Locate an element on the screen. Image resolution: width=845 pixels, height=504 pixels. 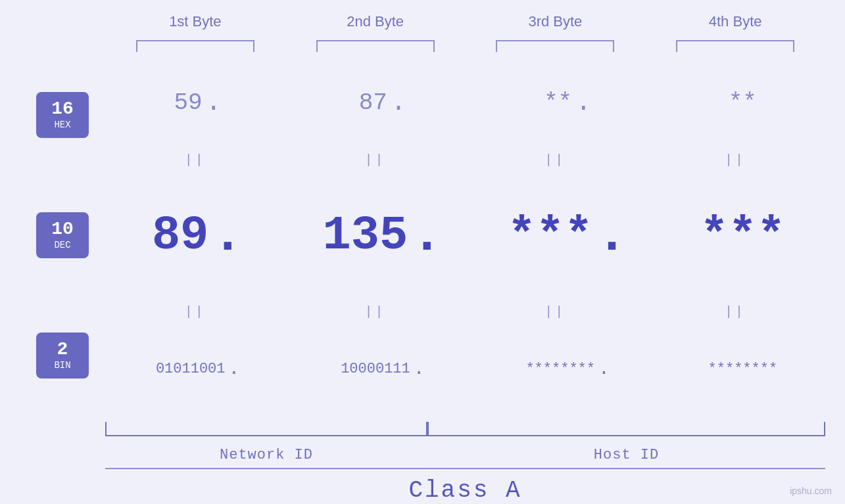
equals-row-2: || || || || is located at coordinates (466, 312).